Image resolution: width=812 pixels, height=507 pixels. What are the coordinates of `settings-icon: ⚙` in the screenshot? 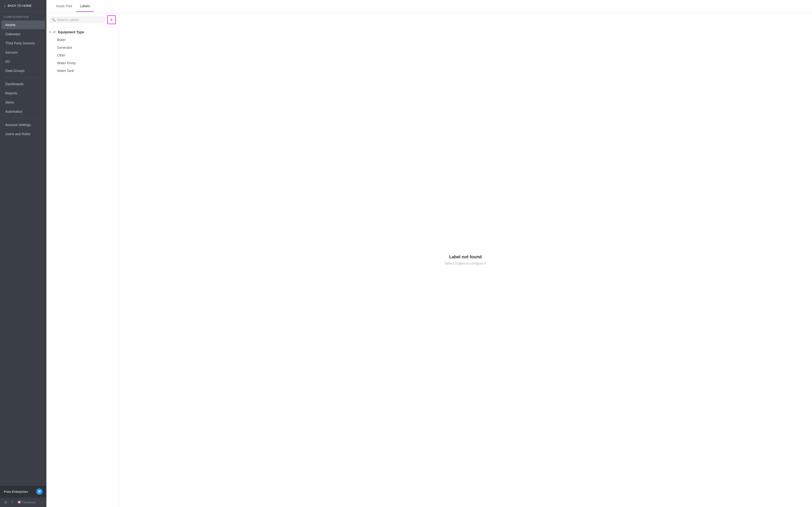 It's located at (6, 502).